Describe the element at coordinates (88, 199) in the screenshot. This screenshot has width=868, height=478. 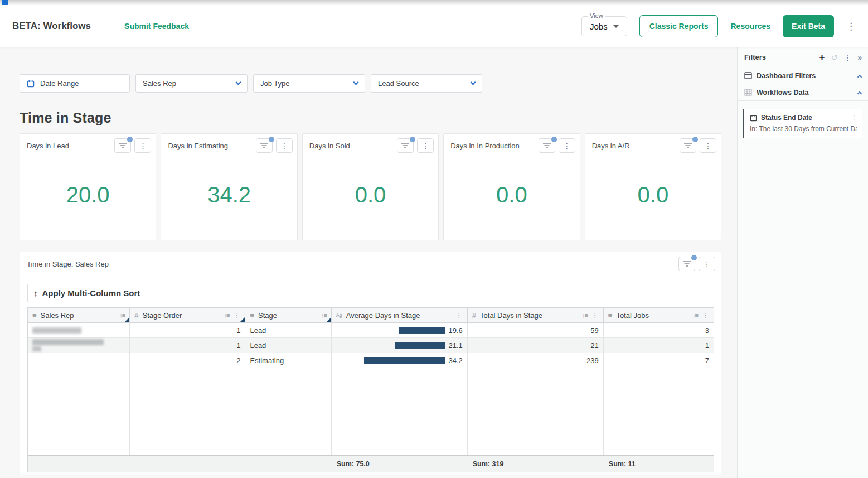
I see `kpi-value: 20.0` at that location.